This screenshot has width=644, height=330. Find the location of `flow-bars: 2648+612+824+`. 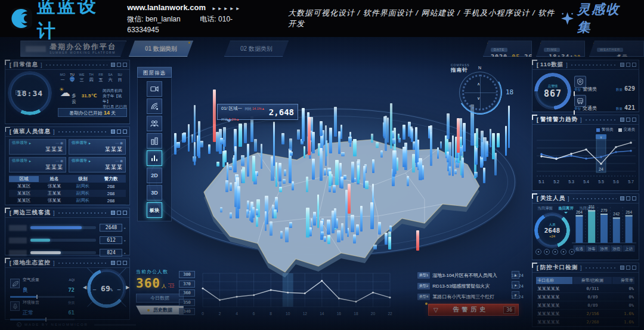

flow-bars: 2648+612+824+ is located at coordinates (67, 239).